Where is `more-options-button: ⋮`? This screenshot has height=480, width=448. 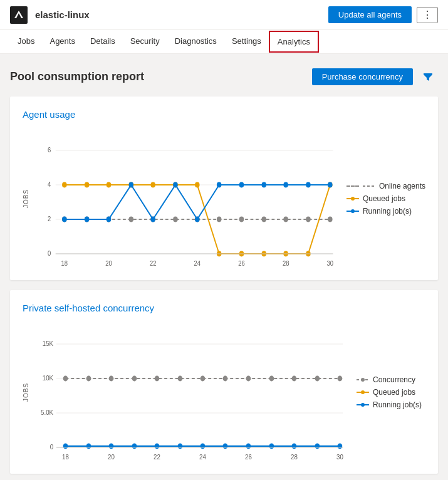
more-options-button: ⋮ is located at coordinates (427, 15).